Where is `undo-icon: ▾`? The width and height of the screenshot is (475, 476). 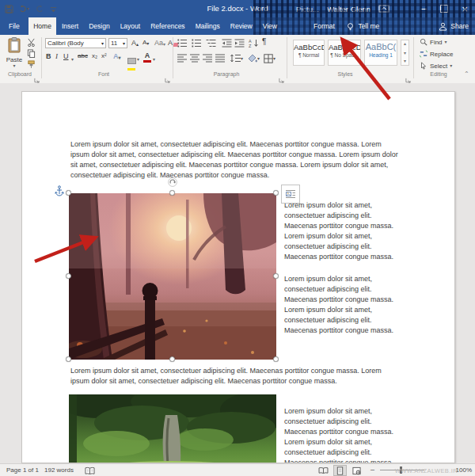
undo-icon: ▾ is located at coordinates (24, 10).